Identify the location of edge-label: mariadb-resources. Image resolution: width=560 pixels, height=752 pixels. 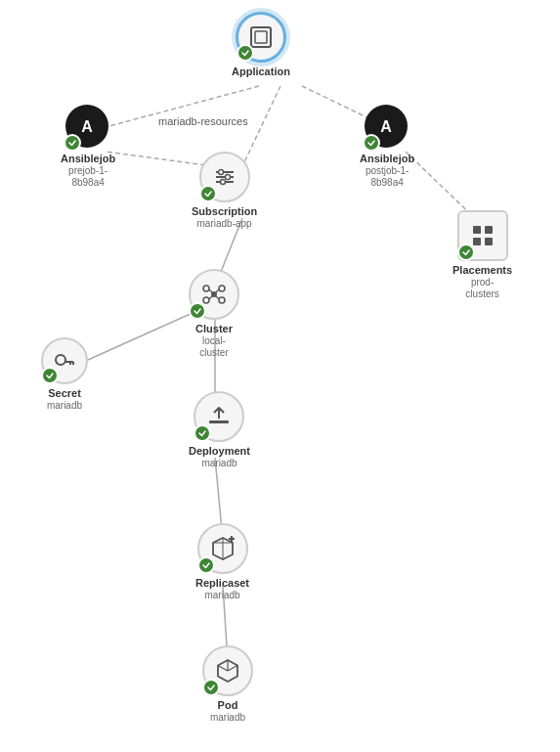
(203, 121).